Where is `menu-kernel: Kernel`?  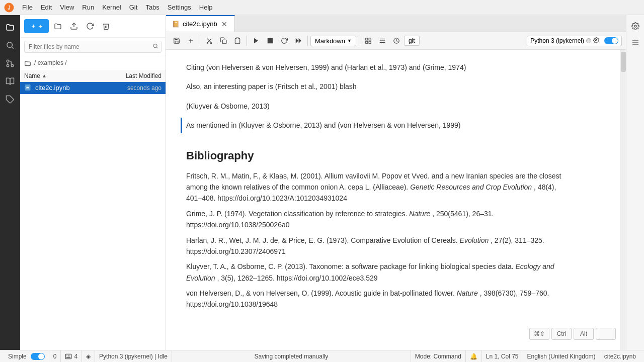 menu-kernel: Kernel is located at coordinates (112, 7).